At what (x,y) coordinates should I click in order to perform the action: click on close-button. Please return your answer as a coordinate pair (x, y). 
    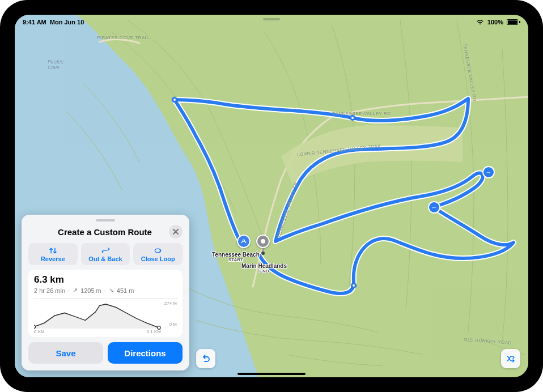
    Looking at the image, I should click on (176, 232).